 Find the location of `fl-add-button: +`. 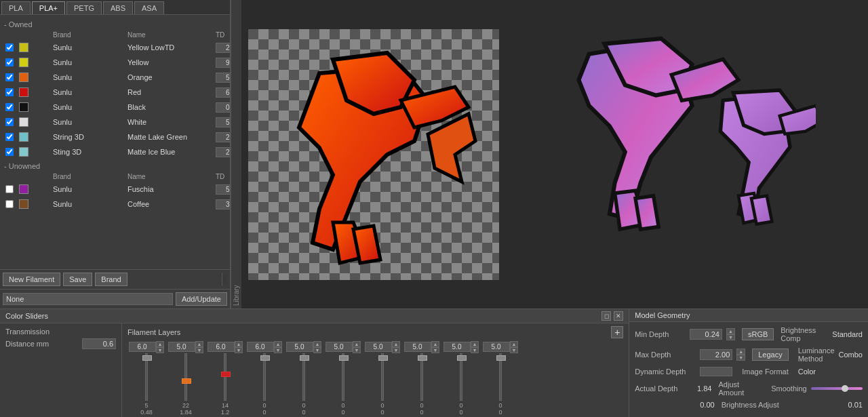

fl-add-button: + is located at coordinates (617, 332).